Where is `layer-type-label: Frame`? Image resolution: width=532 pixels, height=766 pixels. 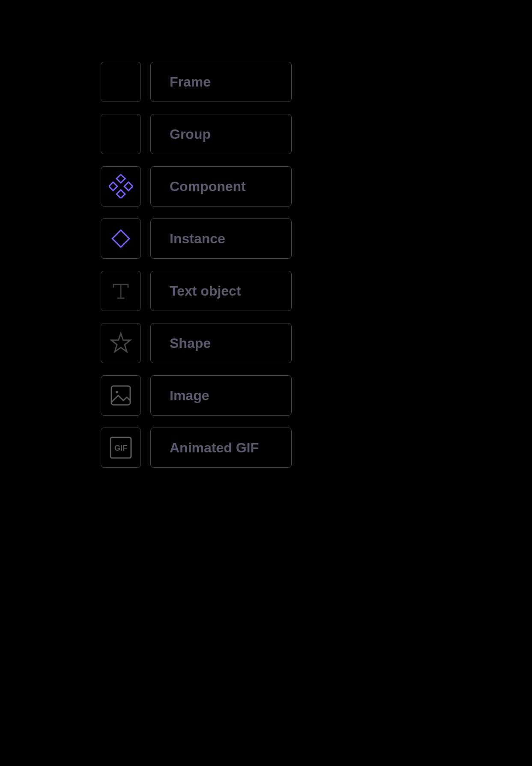 layer-type-label: Frame is located at coordinates (190, 82).